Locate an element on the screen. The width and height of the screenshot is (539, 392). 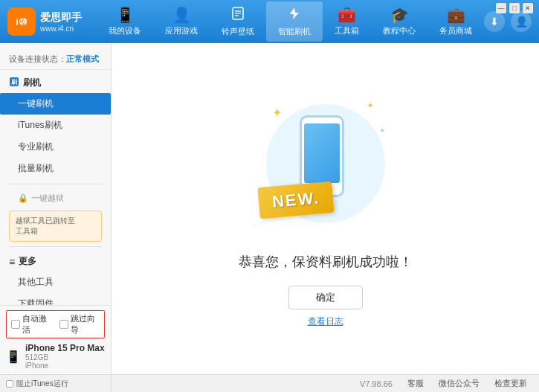
other-tools-label: 其他工具 is located at coordinates (36, 282).